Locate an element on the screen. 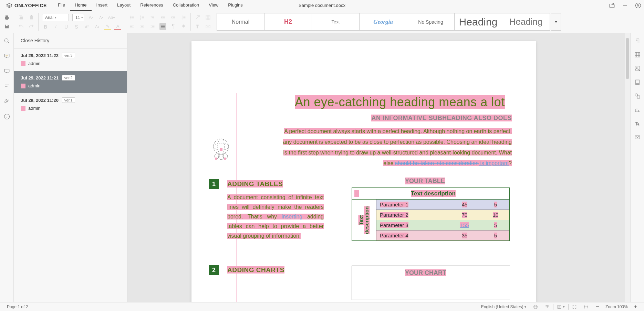 The height and width of the screenshot is (311, 644). decrease-font-button: A▾ is located at coordinates (101, 18).